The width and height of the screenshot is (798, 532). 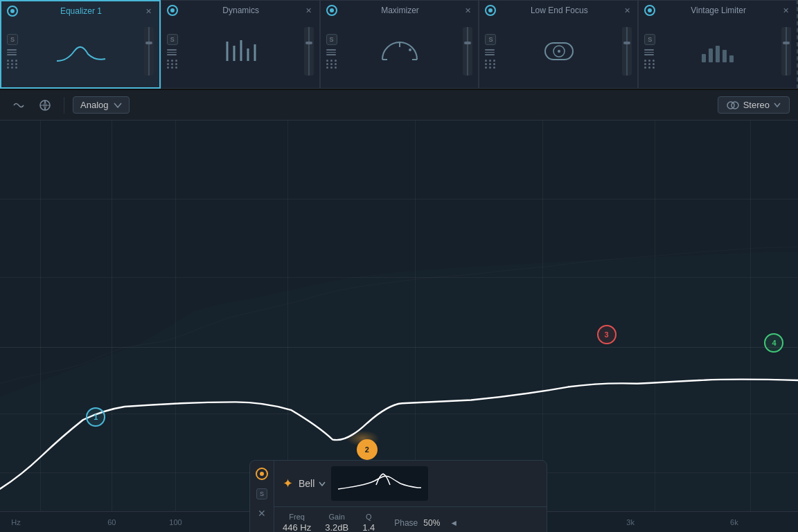 I want to click on menu-icon-lef, so click(x=490, y=53).